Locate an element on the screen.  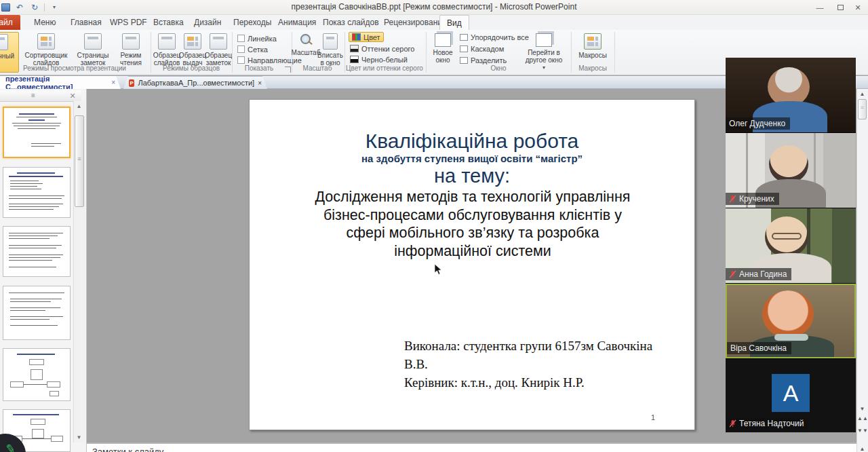
ruler-checkbox is located at coordinates (241, 38).